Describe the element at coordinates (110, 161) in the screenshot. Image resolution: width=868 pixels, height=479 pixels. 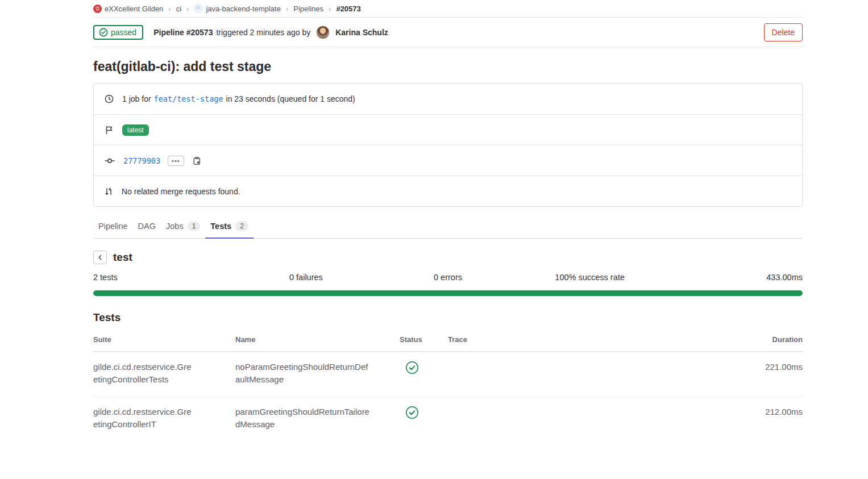
I see `commit-icon` at that location.